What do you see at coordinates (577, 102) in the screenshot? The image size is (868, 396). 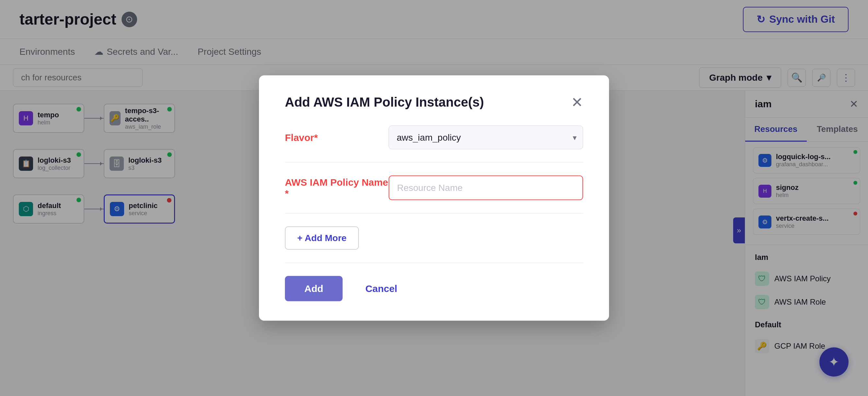 I see `modal-close-button: ✕` at bounding box center [577, 102].